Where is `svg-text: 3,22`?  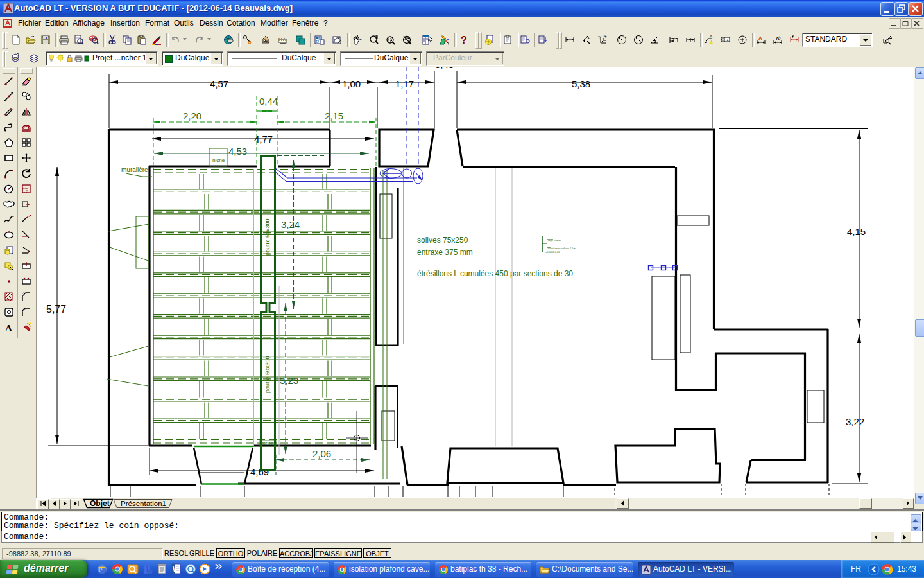 svg-text: 3,22 is located at coordinates (855, 421).